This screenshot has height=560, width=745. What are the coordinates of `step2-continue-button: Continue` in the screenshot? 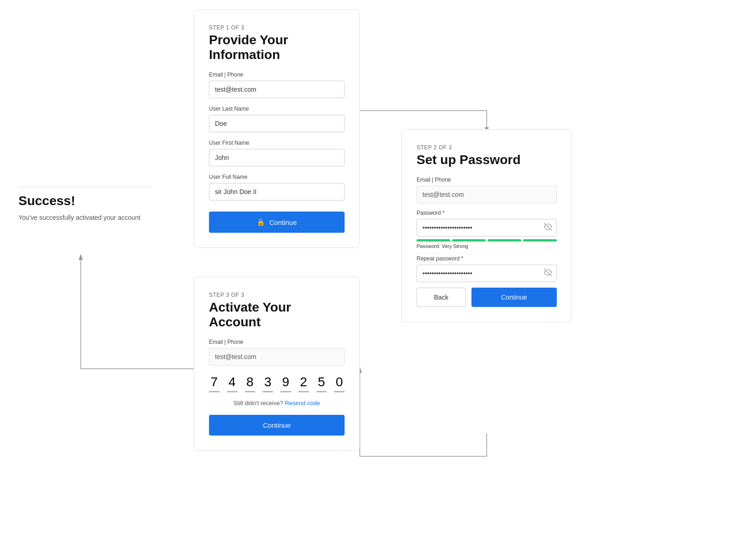 It's located at (514, 297).